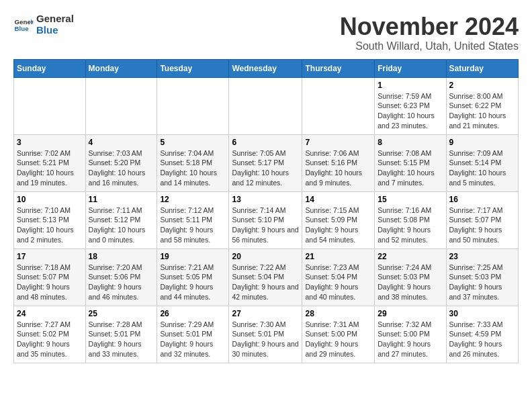 The width and height of the screenshot is (532, 411). Describe the element at coordinates (50, 334) in the screenshot. I see `calendar-cell: 24Sunrise: 7:27 AM Sunset: 5:02 PM Dayli…` at that location.